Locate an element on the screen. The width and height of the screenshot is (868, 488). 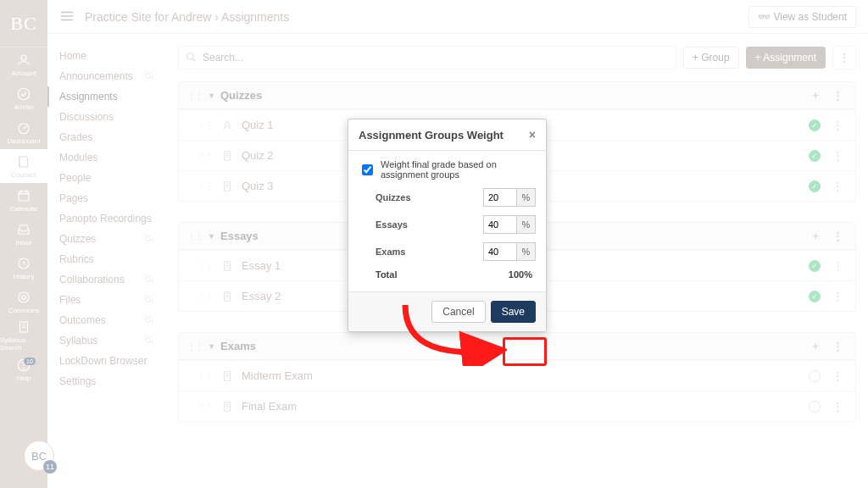
global-nav-admin: Admin is located at coordinates (24, 98).